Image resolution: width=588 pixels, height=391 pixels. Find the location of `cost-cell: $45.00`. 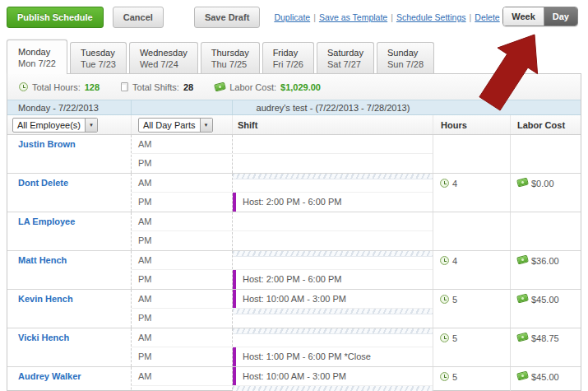

cost-cell: $45.00 is located at coordinates (546, 309).